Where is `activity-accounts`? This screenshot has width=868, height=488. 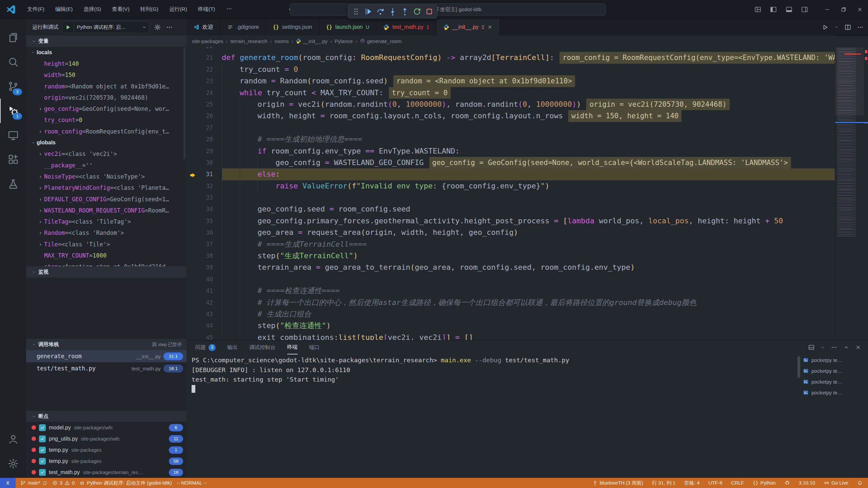 activity-accounts is located at coordinates (13, 439).